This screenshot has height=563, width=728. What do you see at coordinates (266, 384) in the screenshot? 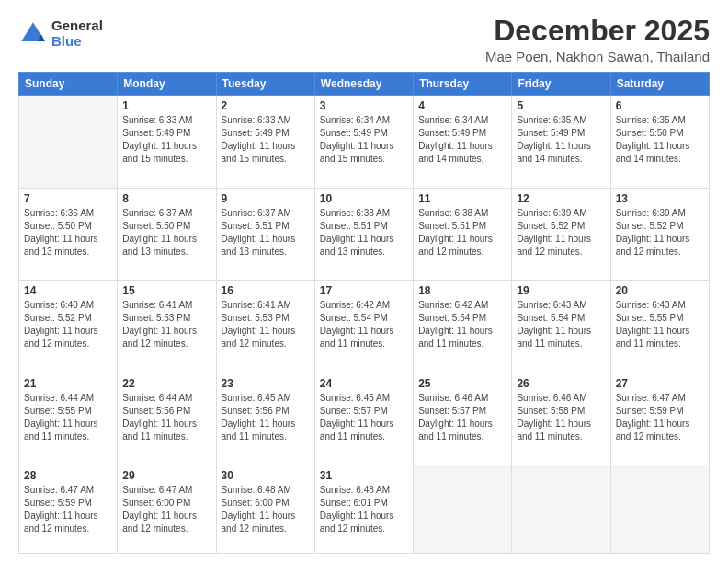
I see `day-number: 23` at bounding box center [266, 384].